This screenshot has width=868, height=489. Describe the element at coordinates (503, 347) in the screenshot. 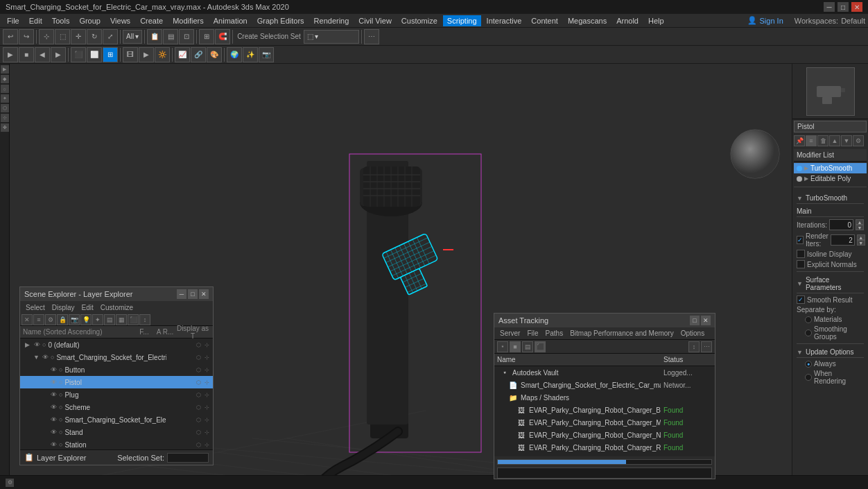

I see `at-tb-1: ⭑` at that location.